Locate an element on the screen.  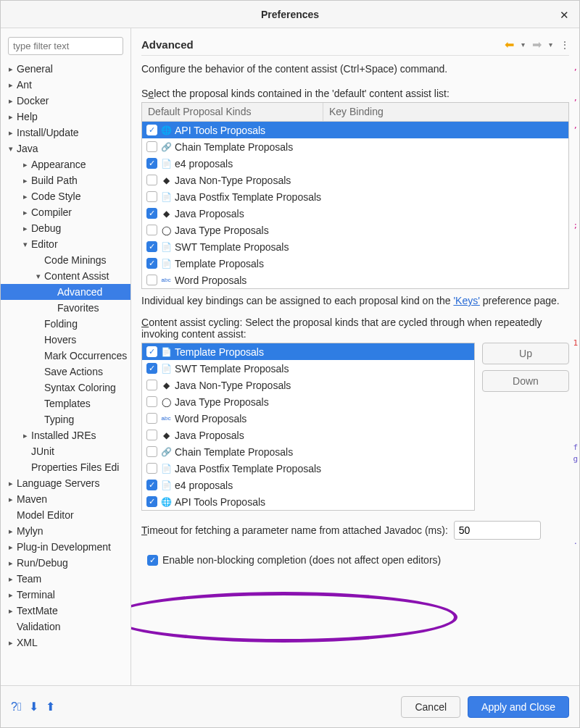
tree-item: Mark Occurrences is located at coordinates (65, 356).